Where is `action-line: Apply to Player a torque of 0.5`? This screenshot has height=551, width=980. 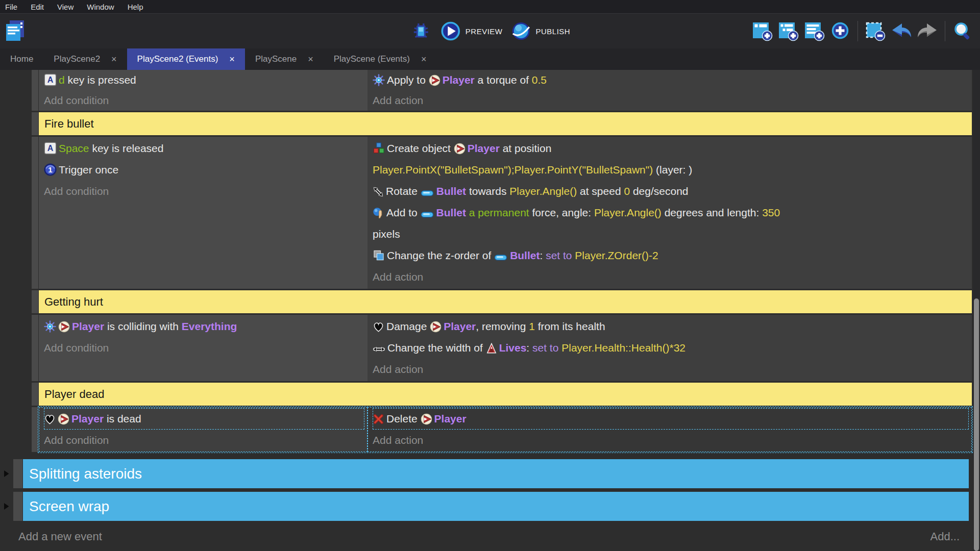
action-line: Apply to Player a torque of 0.5 is located at coordinates (671, 80).